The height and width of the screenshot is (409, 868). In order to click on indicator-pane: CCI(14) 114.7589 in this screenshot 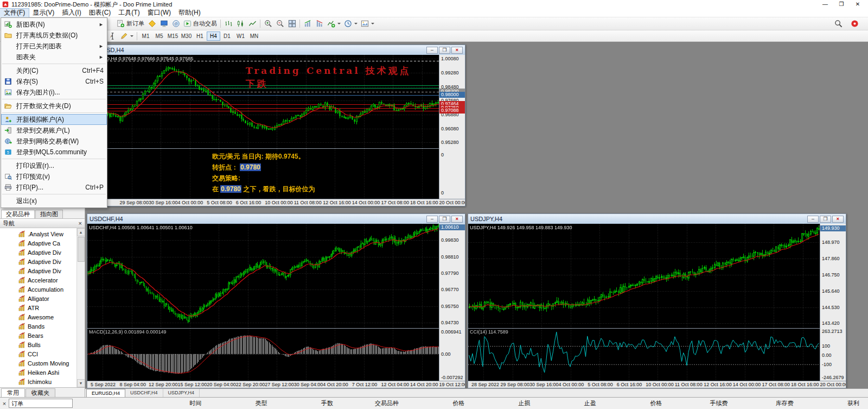, I will do `click(644, 354)`.